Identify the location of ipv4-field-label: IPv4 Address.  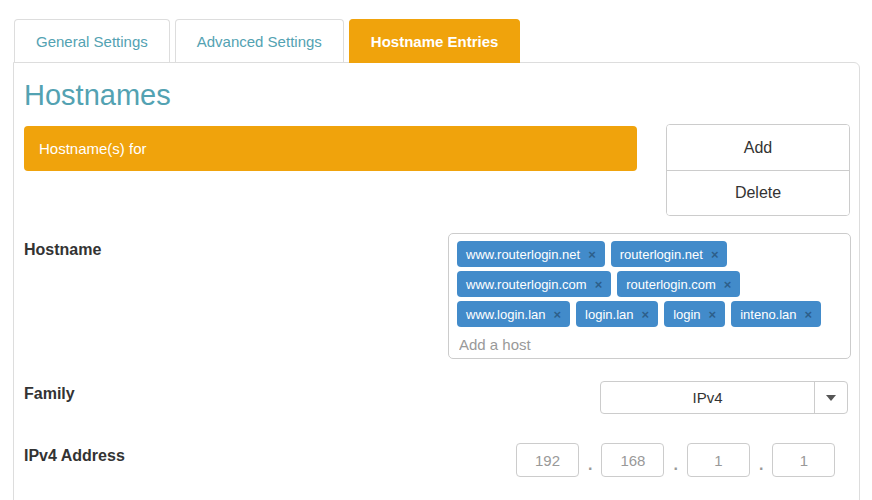
(74, 456).